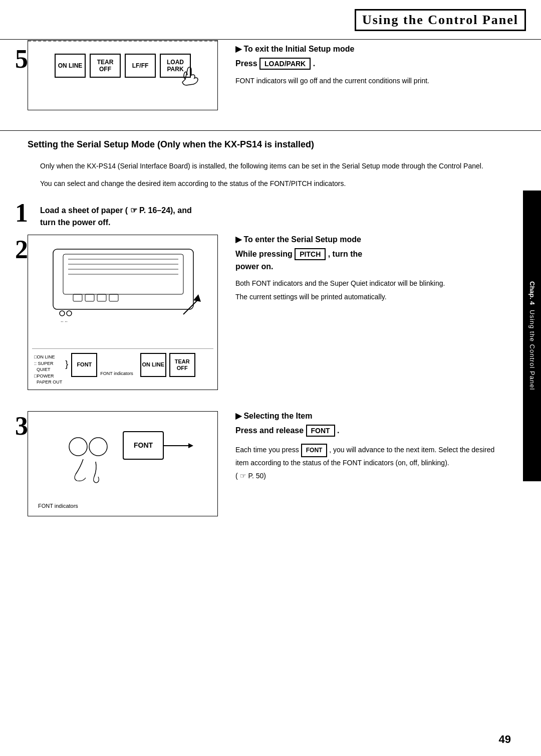 This screenshot has width=541, height=756. Describe the element at coordinates (123, 75) in the screenshot. I see `step5-diagram: ON LINE TEAROFF LF/FF LOADPARK` at that location.